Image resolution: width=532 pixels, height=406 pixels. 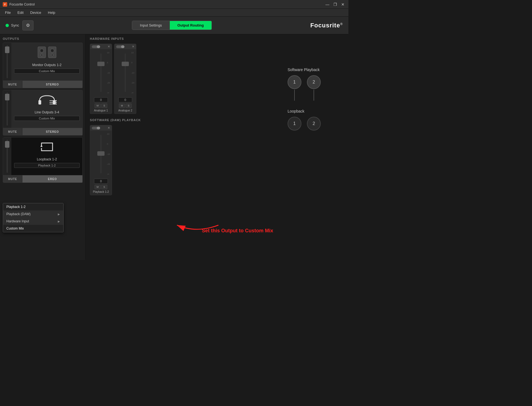 What do you see at coordinates (47, 165) in the screenshot?
I see `loopback-source: Playback 1-2` at bounding box center [47, 165].